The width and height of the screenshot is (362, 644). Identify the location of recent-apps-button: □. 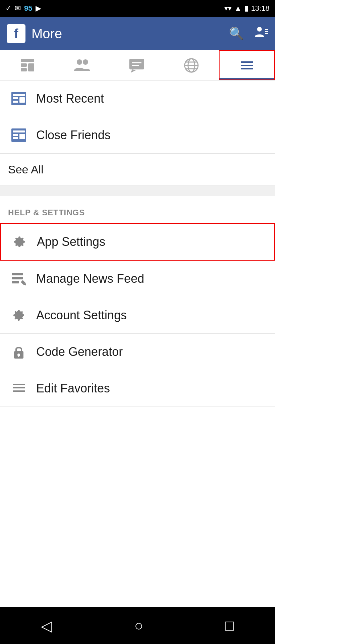
(229, 626).